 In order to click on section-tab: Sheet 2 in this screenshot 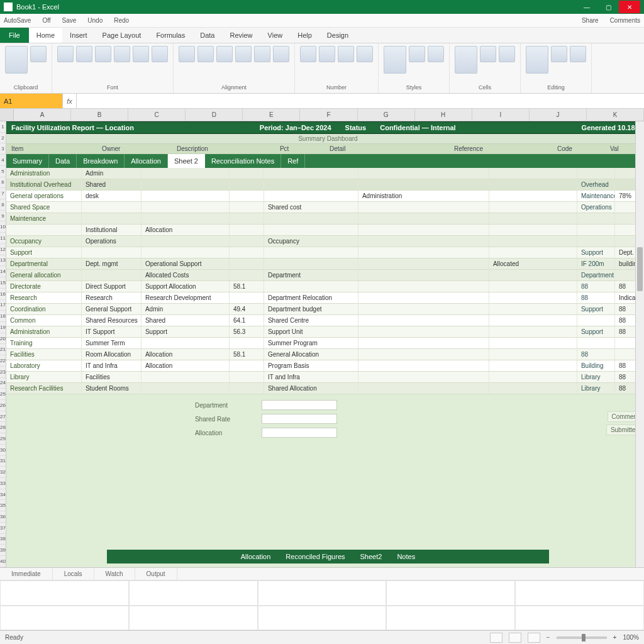, I will do `click(186, 161)`.